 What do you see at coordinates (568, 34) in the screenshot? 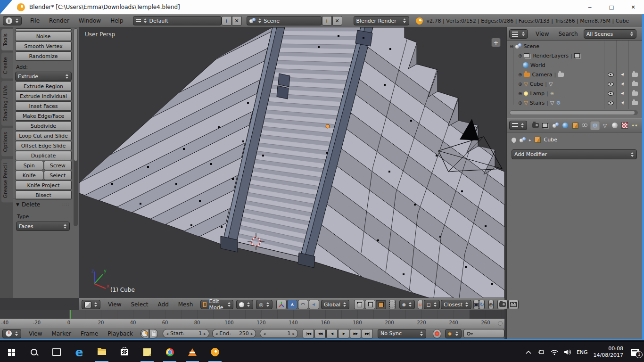
I see `outliner-menu-search: Search` at bounding box center [568, 34].